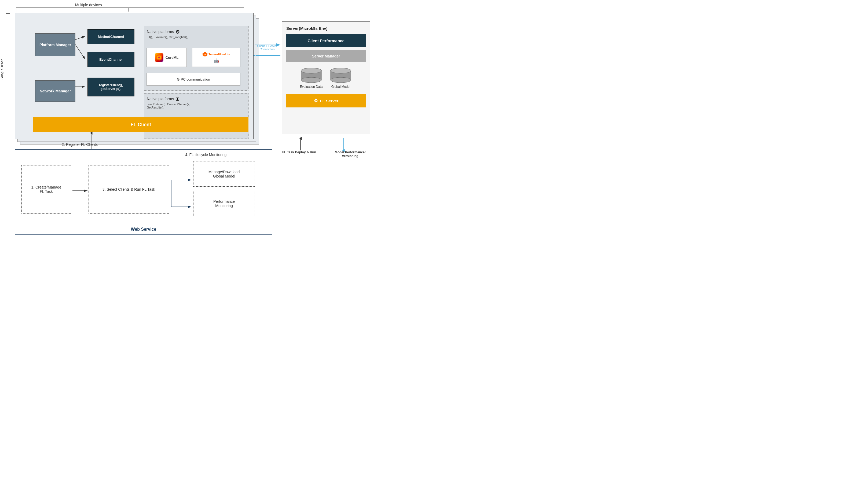 The image size is (868, 488). What do you see at coordinates (224, 174) in the screenshot?
I see `step4a-label: Manage/Download Global Model` at bounding box center [224, 174].